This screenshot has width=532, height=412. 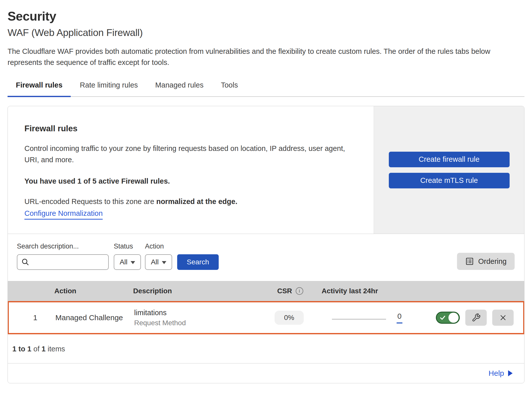 I want to click on activity-count-link: 0, so click(x=400, y=318).